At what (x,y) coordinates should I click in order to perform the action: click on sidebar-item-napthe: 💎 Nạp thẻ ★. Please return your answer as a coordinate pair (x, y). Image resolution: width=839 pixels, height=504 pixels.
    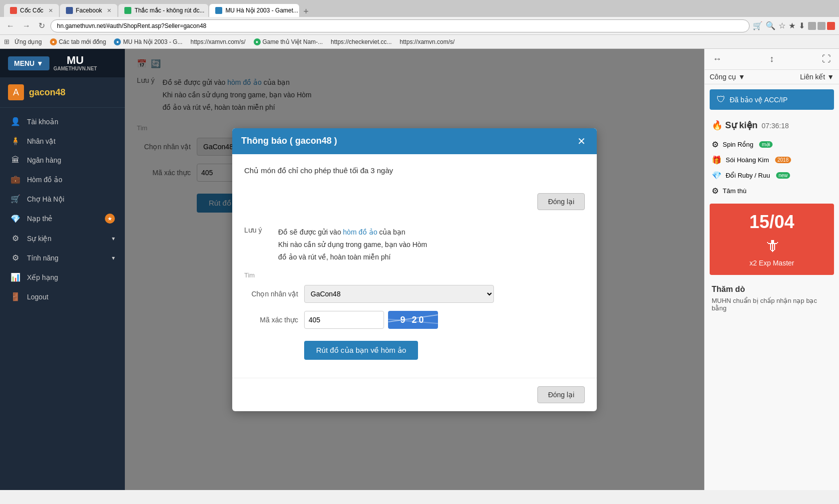
    Looking at the image, I should click on (62, 219).